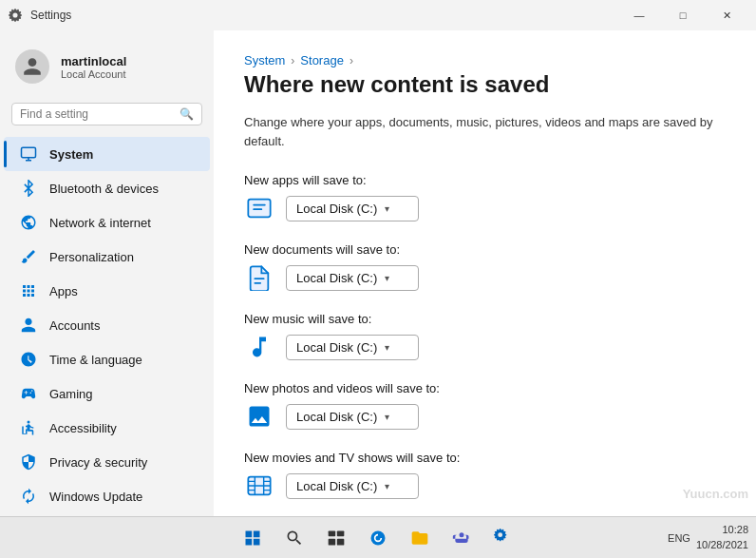 The image size is (756, 558). What do you see at coordinates (679, 538) in the screenshot?
I see `language-indicator: ENG` at bounding box center [679, 538].